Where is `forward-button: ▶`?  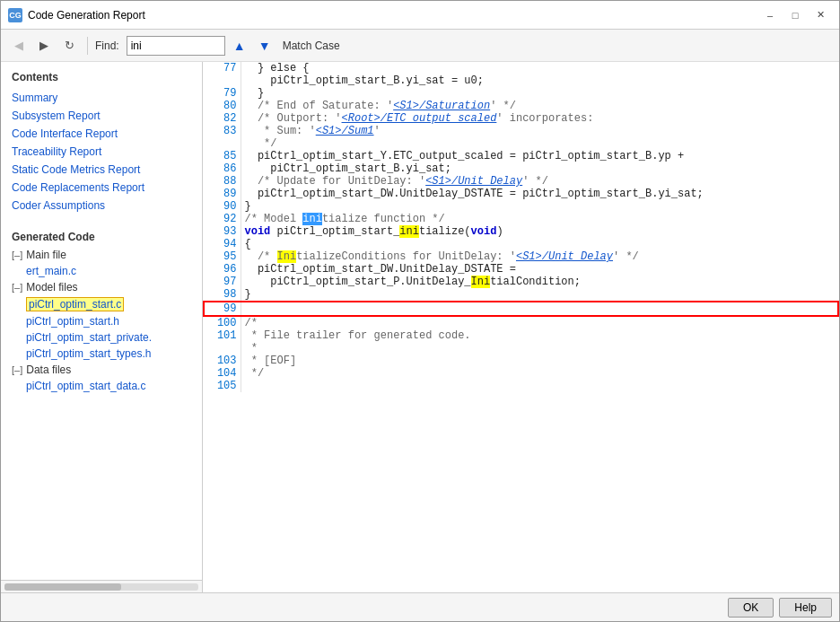 forward-button: ▶ is located at coordinates (44, 46).